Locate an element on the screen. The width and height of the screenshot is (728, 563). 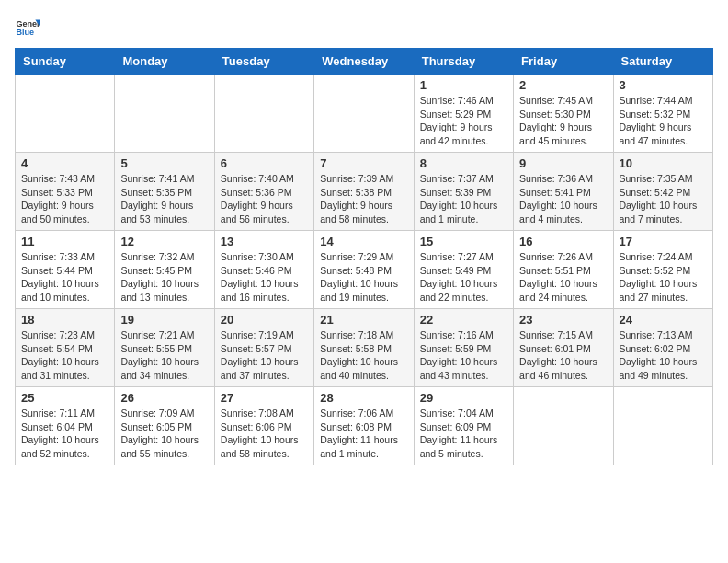
day-number: 16 is located at coordinates (563, 241).